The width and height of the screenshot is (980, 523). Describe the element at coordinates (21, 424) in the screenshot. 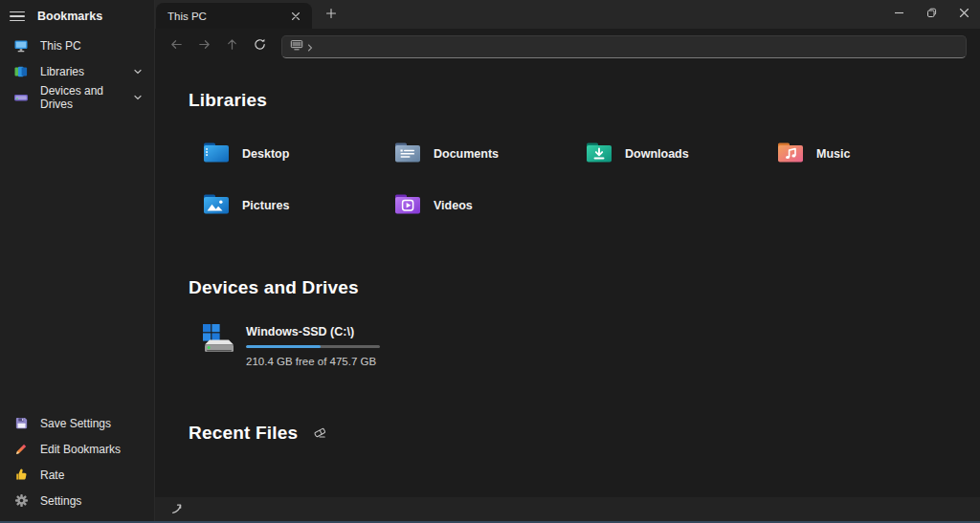

I see `floppy-icon` at that location.